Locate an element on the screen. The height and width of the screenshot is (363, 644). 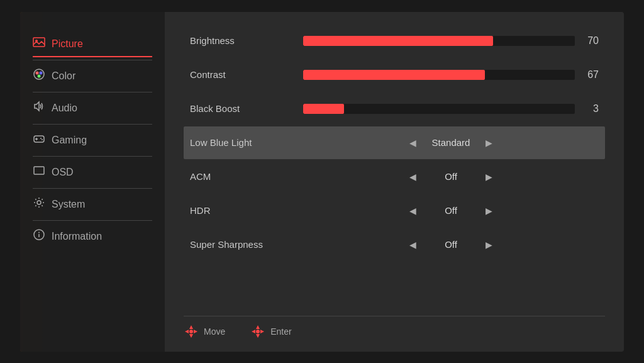
sidebar-label-color: Color is located at coordinates (64, 76).